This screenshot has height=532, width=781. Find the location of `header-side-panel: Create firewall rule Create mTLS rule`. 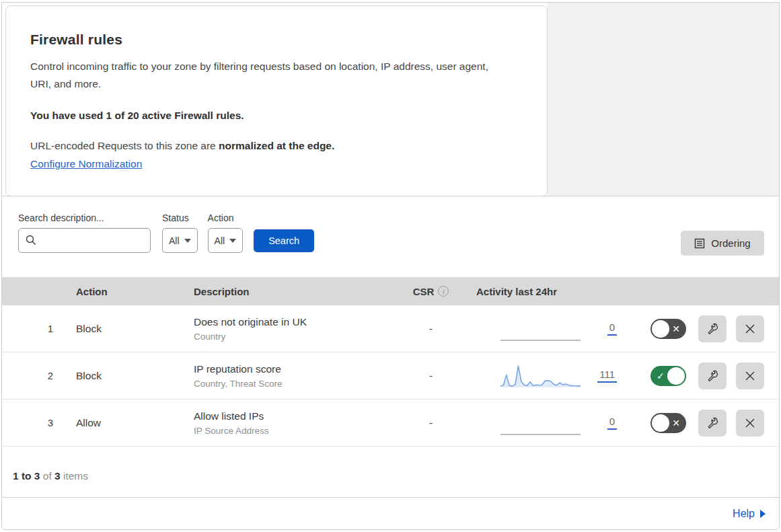

header-side-panel: Create firewall rule Create mTLS rule is located at coordinates (663, 100).